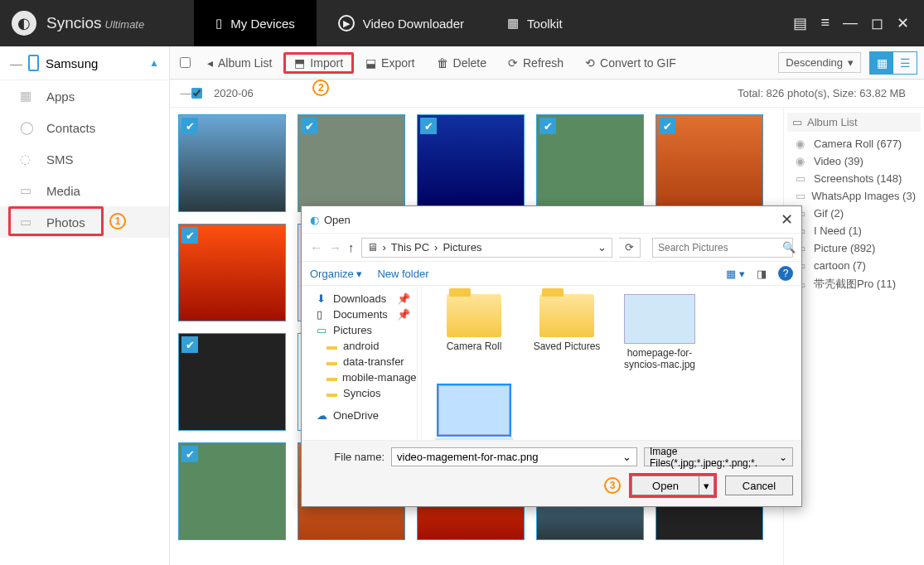 The image size is (924, 565). I want to click on list-view-button: ☰, so click(905, 63).